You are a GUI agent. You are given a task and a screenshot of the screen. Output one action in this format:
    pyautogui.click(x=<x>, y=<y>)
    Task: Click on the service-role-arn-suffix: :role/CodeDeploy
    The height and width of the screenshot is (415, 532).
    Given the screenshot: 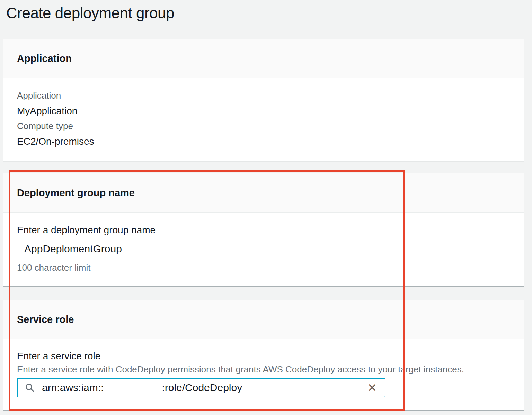 What is the action you would take?
    pyautogui.click(x=202, y=388)
    